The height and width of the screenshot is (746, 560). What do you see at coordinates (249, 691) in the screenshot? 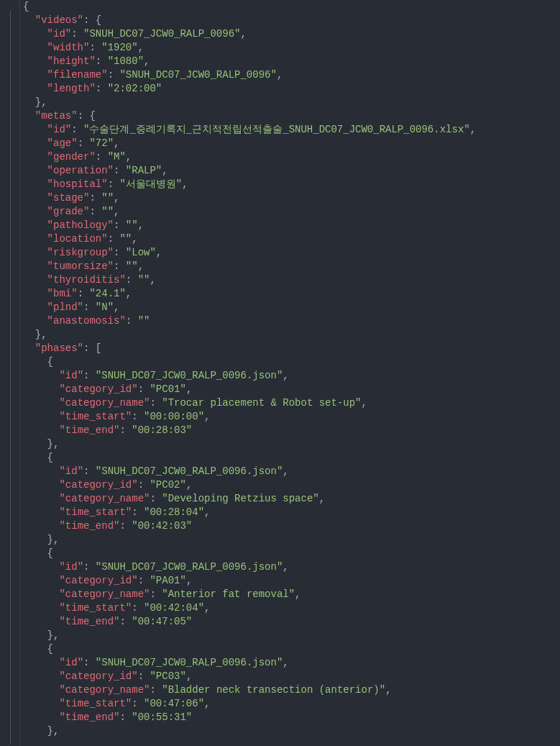
I see `code-line: "category_name": "Bladder neck transecti…` at bounding box center [249, 691].